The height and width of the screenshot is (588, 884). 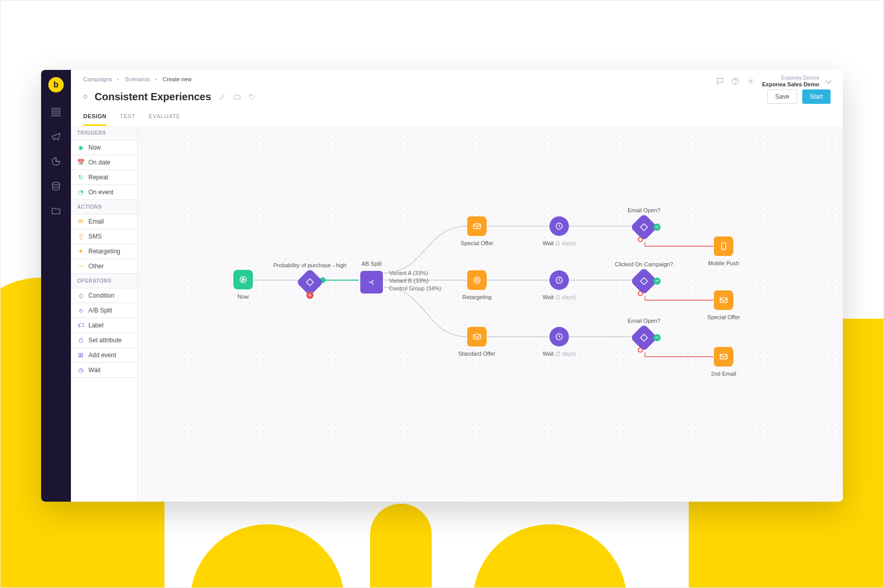 I want to click on error-badge, so click(x=310, y=296).